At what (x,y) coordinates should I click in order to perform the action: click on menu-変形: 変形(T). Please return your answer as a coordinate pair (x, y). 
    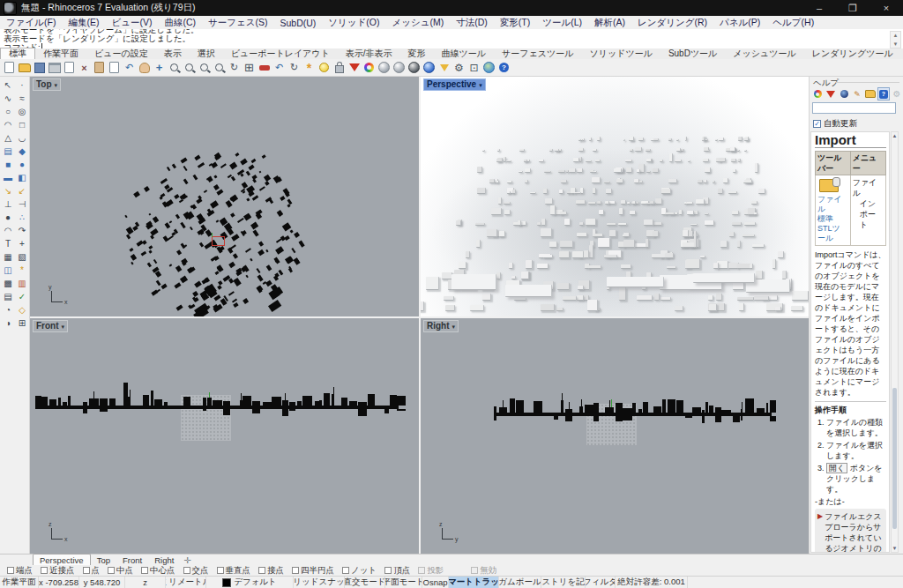
    Looking at the image, I should click on (515, 23).